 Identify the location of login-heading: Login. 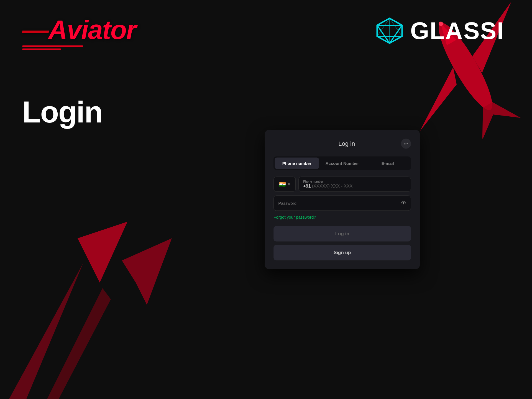
(62, 112).